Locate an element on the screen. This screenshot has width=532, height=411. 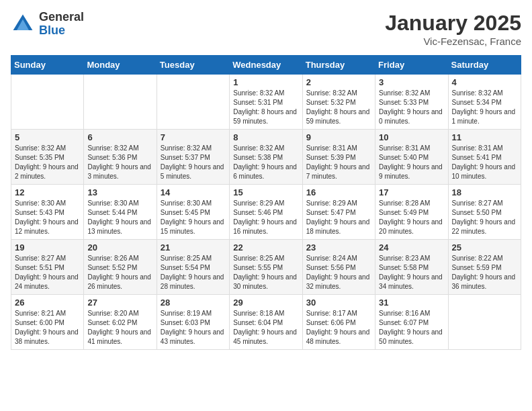
calendar-cell: 14Sunrise: 8:30 AMSunset: 5:45 PMDayligh… is located at coordinates (193, 212).